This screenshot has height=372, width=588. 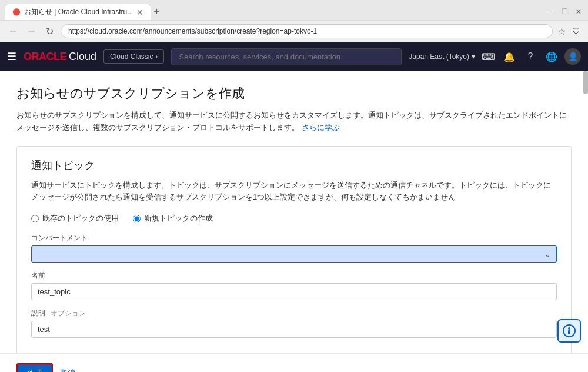 I want to click on name-field-group: 名前, so click(x=294, y=285).